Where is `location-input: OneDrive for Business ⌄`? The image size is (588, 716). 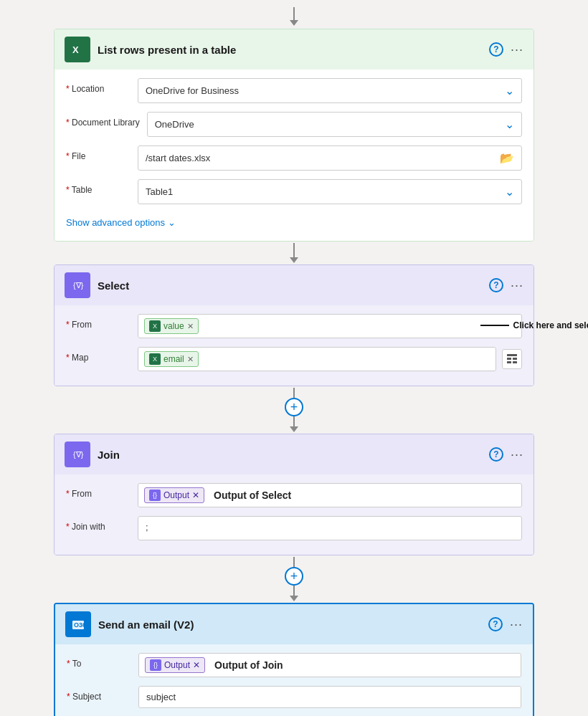
location-input: OneDrive for Business ⌄ is located at coordinates (330, 90).